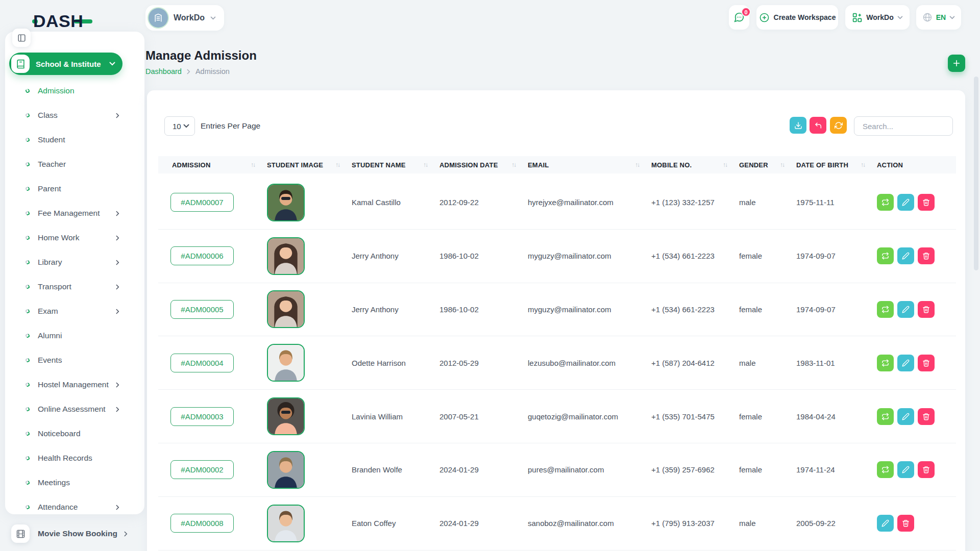  What do you see at coordinates (957, 63) in the screenshot?
I see `add-admission-button` at bounding box center [957, 63].